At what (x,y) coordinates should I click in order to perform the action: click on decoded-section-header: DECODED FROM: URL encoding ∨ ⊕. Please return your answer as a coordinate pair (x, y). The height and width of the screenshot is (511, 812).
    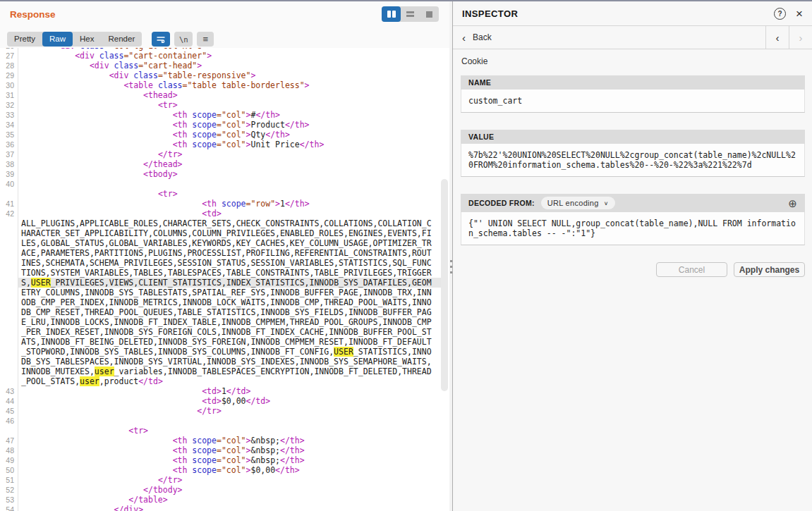
    Looking at the image, I should click on (633, 203).